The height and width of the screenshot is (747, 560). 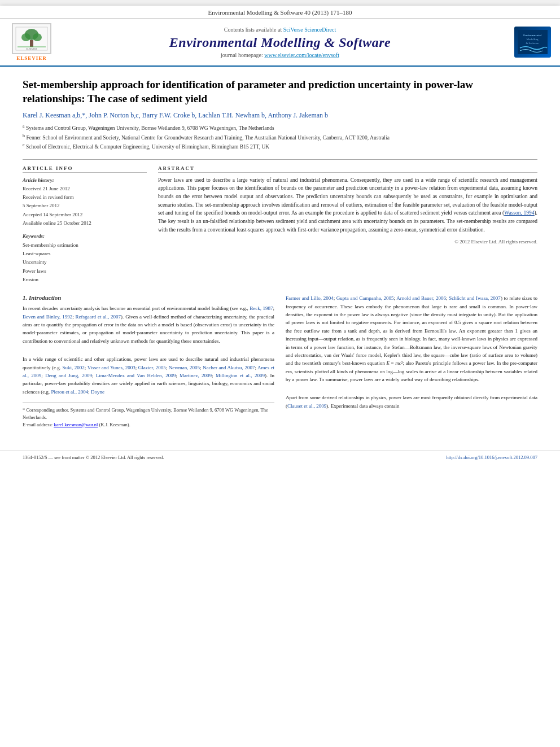 I want to click on received-date: Received 21 June 2012, so click(x=85, y=189).